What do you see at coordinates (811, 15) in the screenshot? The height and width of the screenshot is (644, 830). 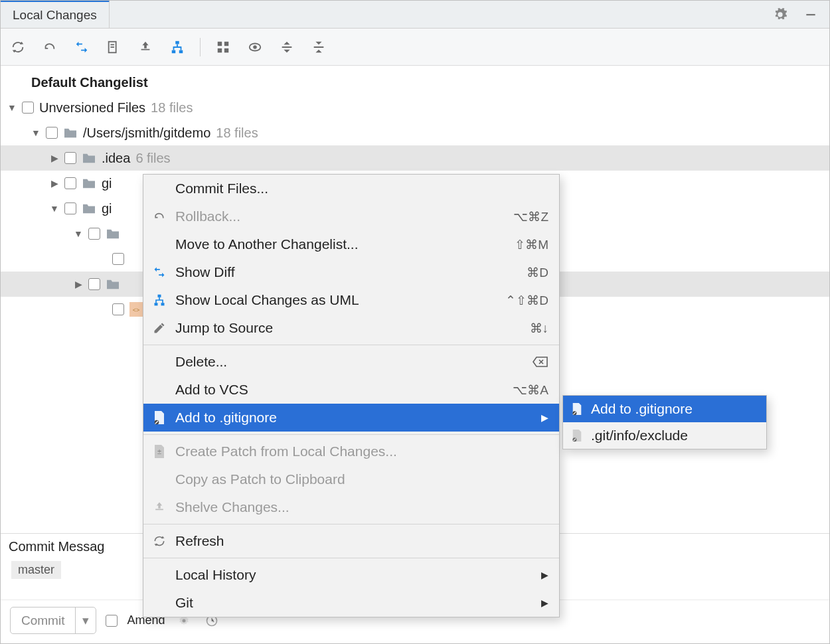 I see `minimize-icon` at bounding box center [811, 15].